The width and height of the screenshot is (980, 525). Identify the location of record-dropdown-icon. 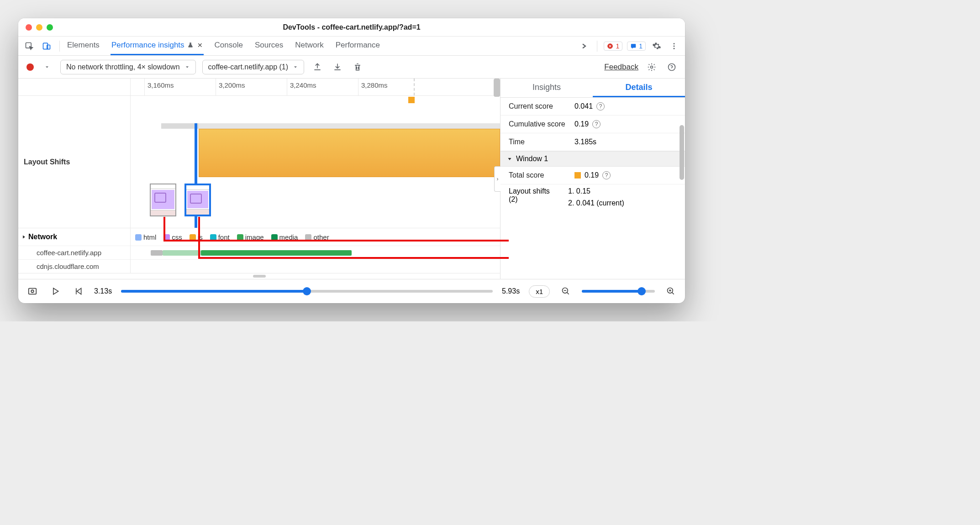
(47, 67).